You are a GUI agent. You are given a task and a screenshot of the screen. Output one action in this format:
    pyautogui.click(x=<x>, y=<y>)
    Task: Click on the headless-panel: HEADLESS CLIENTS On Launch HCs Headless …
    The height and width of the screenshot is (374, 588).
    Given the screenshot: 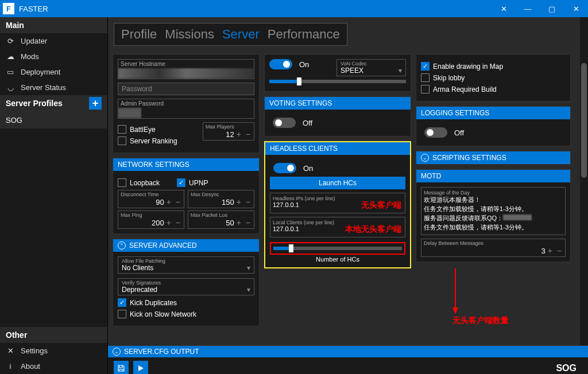 What is the action you would take?
    pyautogui.click(x=338, y=205)
    